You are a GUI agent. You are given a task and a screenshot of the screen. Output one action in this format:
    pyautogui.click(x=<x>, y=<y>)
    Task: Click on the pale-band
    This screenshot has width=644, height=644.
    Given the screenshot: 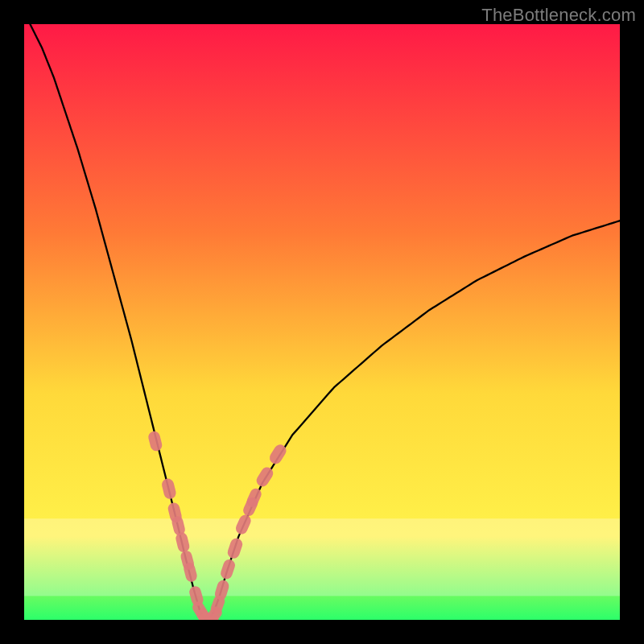 What is the action you would take?
    pyautogui.click(x=322, y=557)
    